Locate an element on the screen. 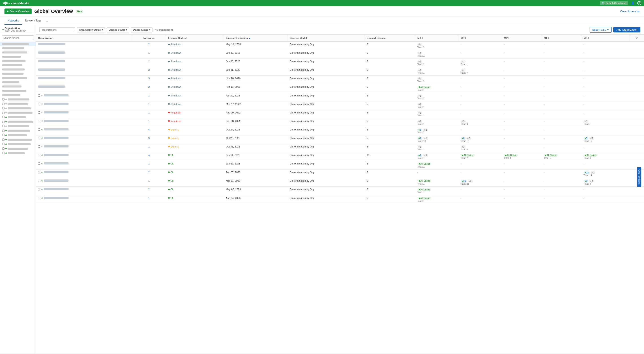 The height and width of the screenshot is (354, 644). col-header-org: Organization is located at coordinates (84, 38).